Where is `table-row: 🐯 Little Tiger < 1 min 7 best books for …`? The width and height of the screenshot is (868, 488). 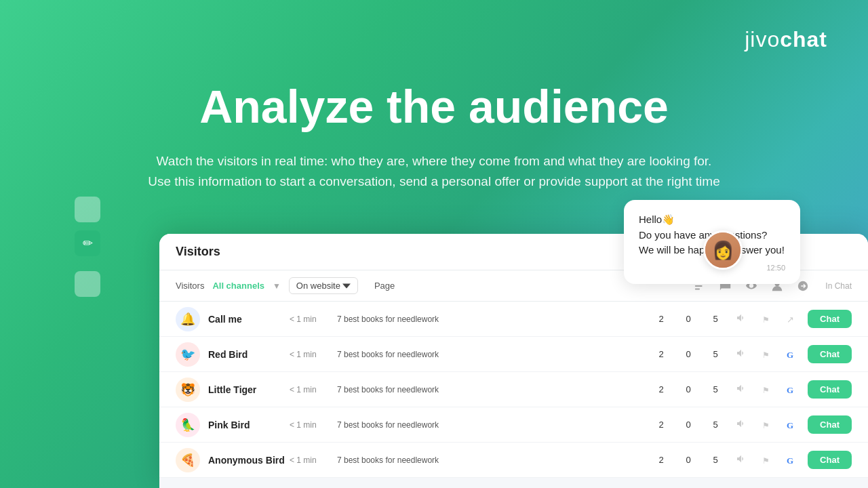 table-row: 🐯 Little Tiger < 1 min 7 best books for … is located at coordinates (514, 390).